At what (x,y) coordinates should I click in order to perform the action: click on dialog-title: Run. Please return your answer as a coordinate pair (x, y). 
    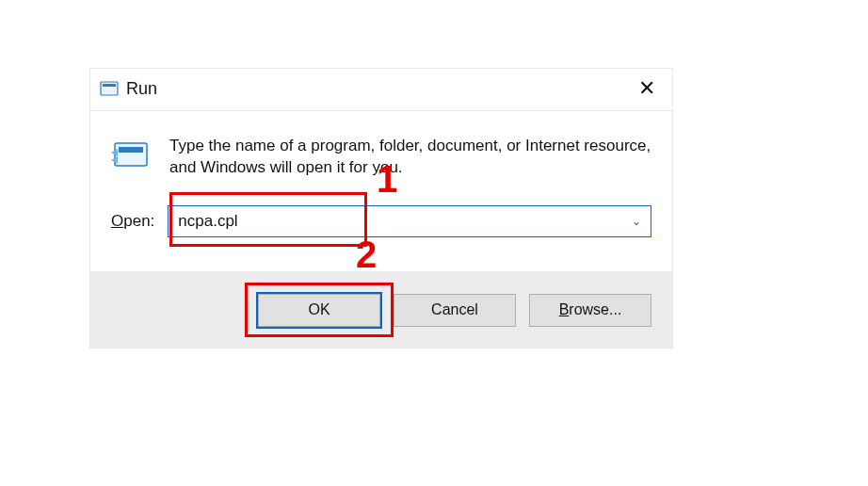
    Looking at the image, I should click on (378, 89).